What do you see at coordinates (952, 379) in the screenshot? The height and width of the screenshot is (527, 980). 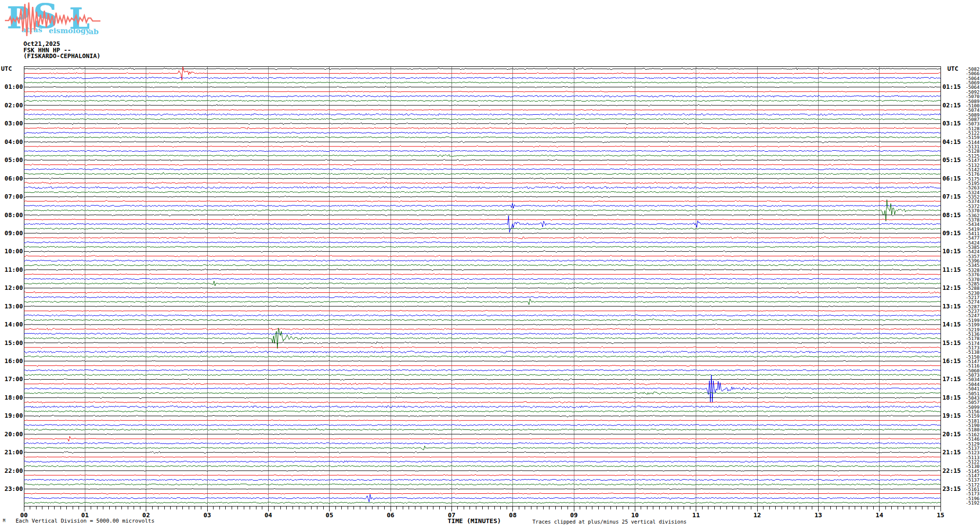 I see `right-time-label: 17:15` at bounding box center [952, 379].